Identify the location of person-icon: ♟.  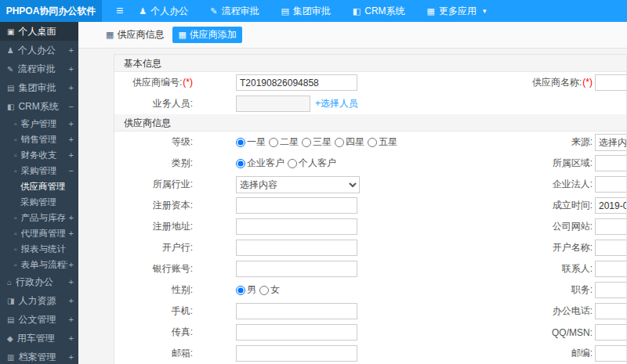
(11, 50).